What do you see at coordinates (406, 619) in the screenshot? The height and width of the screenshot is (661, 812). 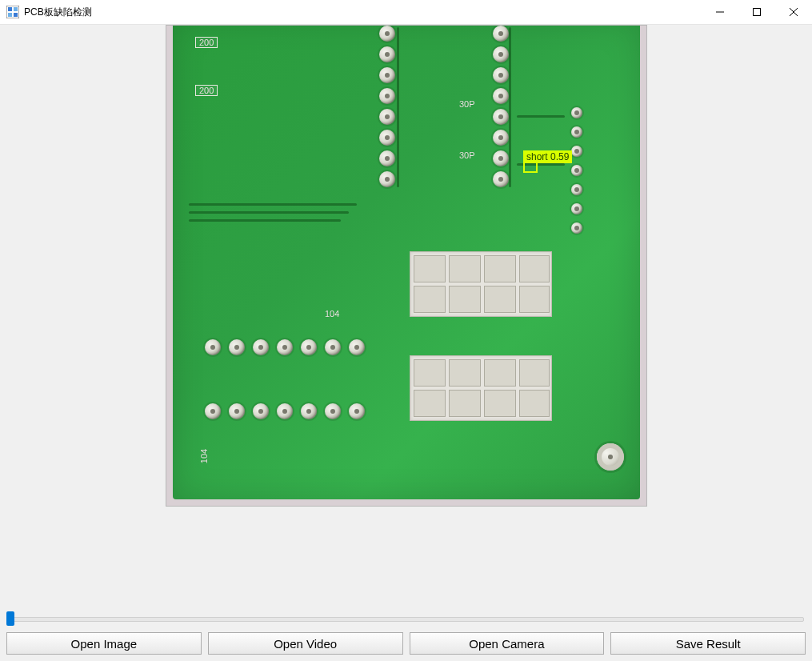 I see `slider-track` at bounding box center [406, 619].